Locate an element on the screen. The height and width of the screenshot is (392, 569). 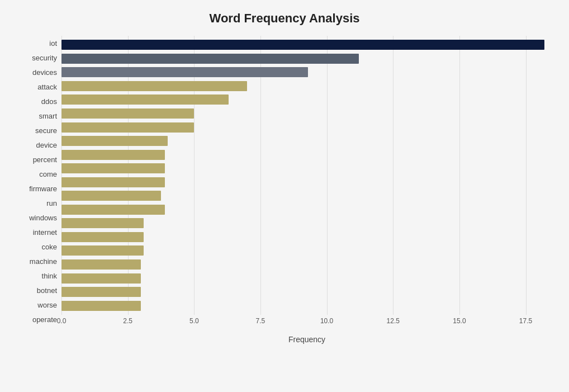
x-tick-7: 17.5 is located at coordinates (525, 321).